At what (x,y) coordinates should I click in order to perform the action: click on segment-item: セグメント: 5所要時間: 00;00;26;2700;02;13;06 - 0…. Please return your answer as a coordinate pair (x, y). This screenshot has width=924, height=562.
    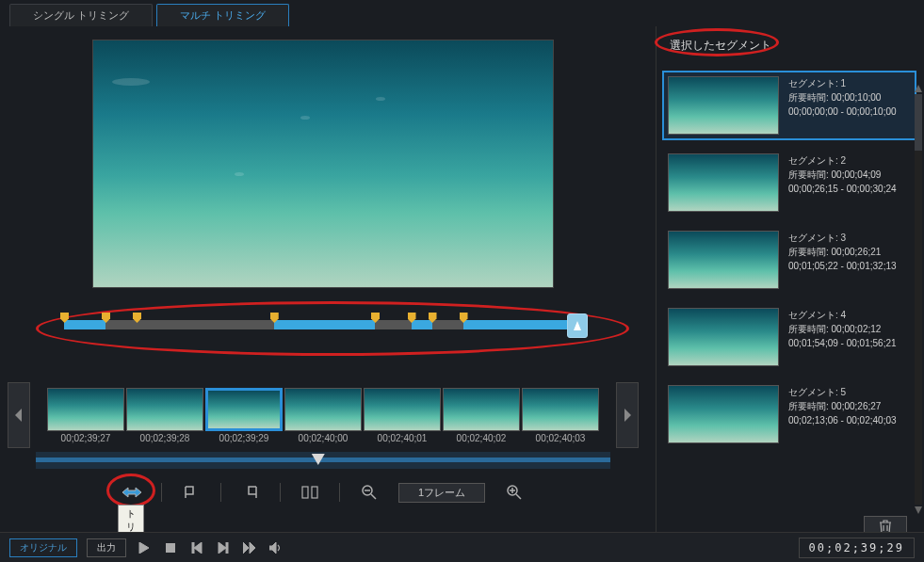
    Looking at the image, I should click on (789, 414).